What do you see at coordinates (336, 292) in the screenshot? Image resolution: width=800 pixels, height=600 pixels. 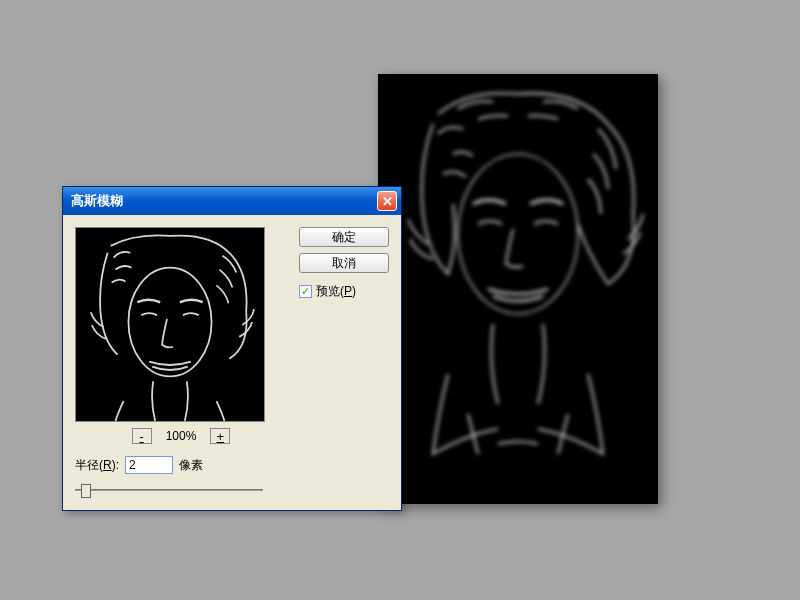 I see `preview-label: 预览(P)` at bounding box center [336, 292].